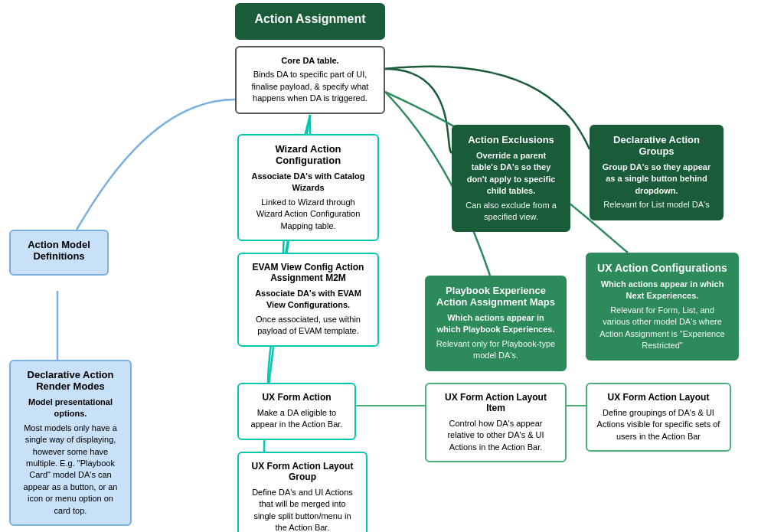 This screenshot has width=784, height=532. What do you see at coordinates (310, 80) in the screenshot?
I see `node-core-da: Core DA table. Binds DA to specific part…` at bounding box center [310, 80].